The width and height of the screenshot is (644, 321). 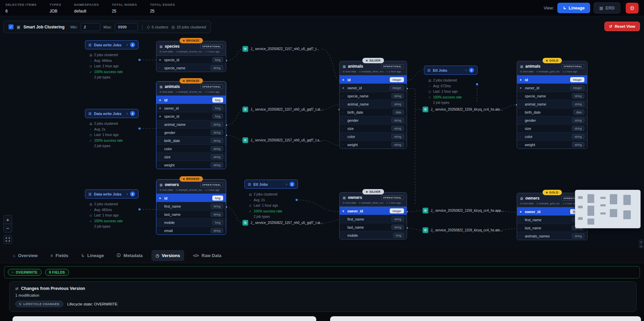 What do you see at coordinates (51, 256) in the screenshot?
I see `list-icon: ≡` at bounding box center [51, 256].